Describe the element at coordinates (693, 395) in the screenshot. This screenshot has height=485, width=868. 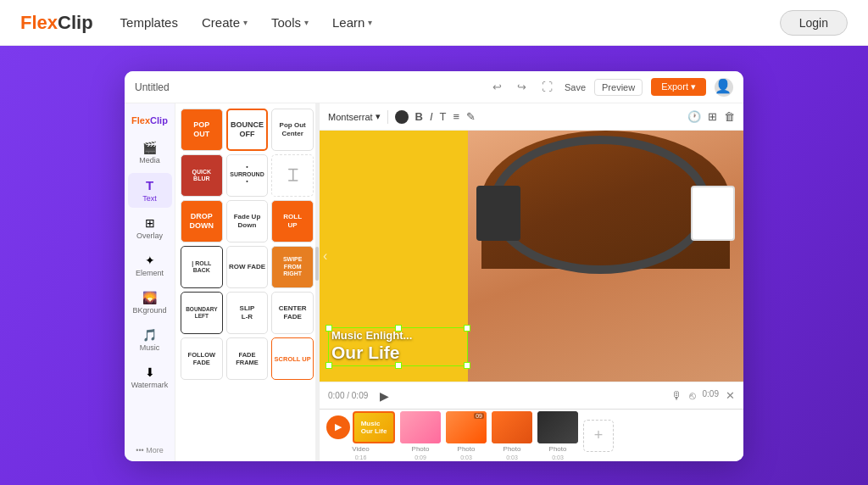
I see `share-icon: ⎋` at that location.